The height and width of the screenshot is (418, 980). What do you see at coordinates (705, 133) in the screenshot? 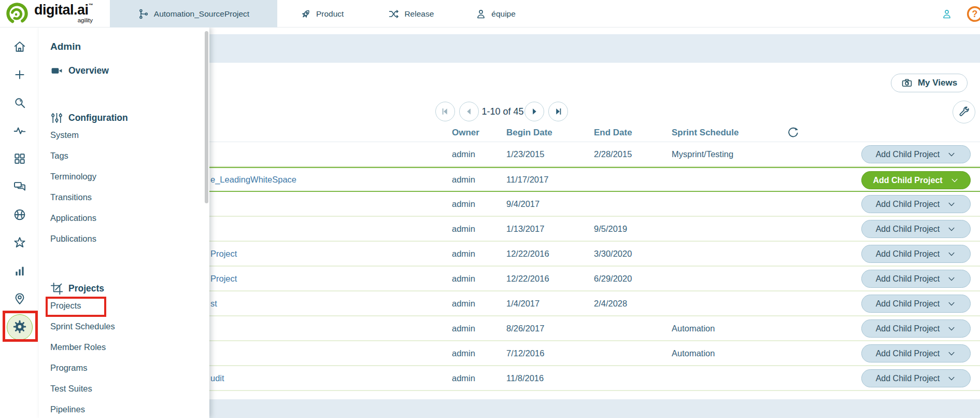
I see `column-header-sprint-schedule: Sprint Schedule` at bounding box center [705, 133].